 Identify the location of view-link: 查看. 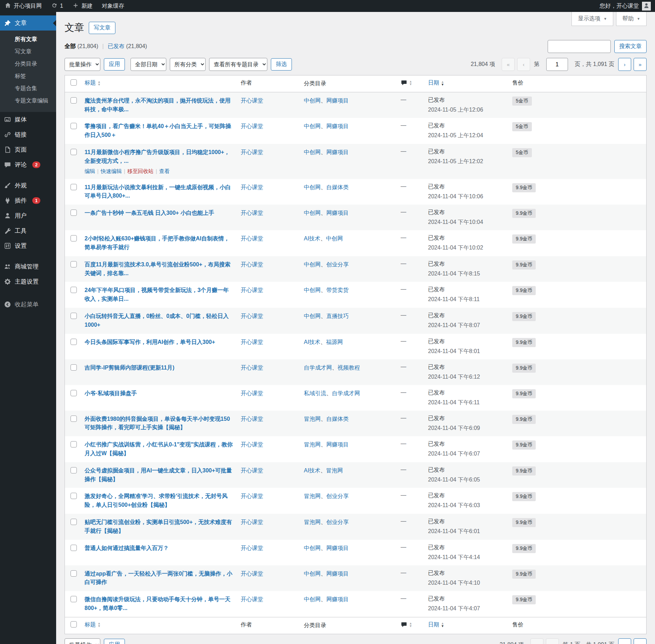
(165, 171).